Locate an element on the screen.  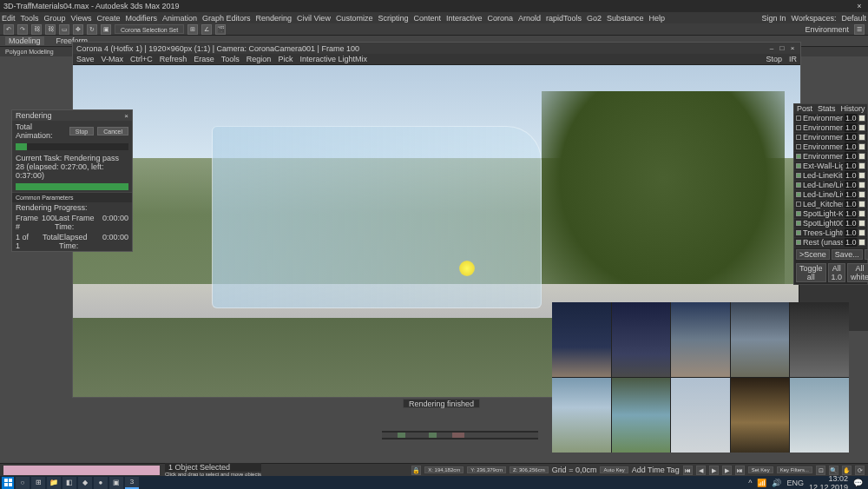
common-params-section: Common Parameters is located at coordinates (72, 197).